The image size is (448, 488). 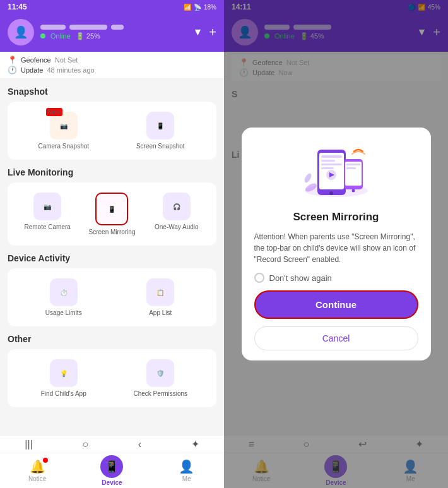 What do you see at coordinates (54, 112) in the screenshot?
I see `new-badge: New` at bounding box center [54, 112].